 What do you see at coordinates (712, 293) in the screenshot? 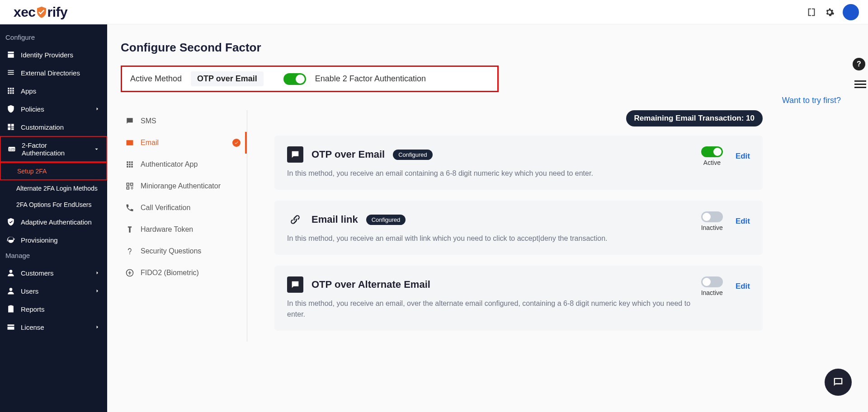
I see `method-status: Inactive` at bounding box center [712, 293].